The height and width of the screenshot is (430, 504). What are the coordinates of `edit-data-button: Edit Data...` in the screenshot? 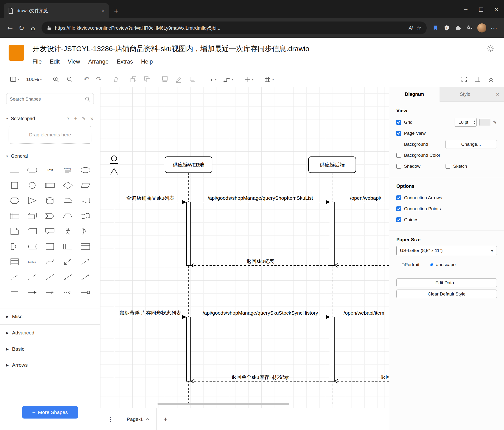 It's located at (447, 283).